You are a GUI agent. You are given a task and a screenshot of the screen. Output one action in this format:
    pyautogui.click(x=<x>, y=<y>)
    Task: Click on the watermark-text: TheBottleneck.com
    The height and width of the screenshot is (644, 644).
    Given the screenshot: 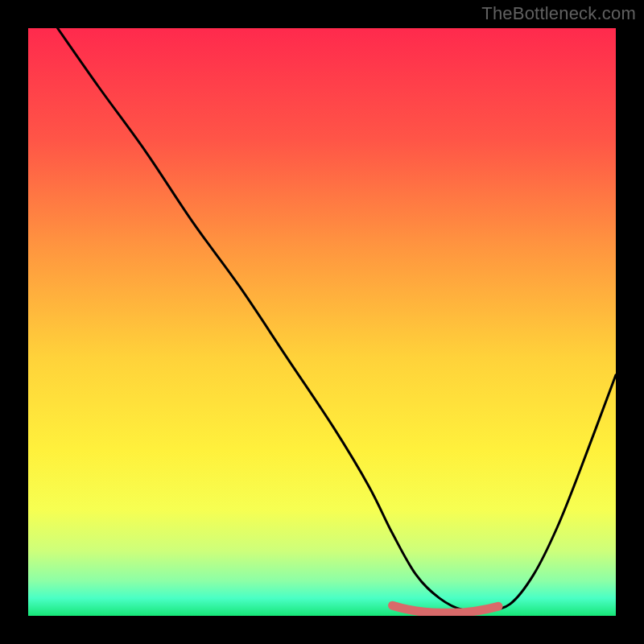 What is the action you would take?
    pyautogui.click(x=559, y=14)
    